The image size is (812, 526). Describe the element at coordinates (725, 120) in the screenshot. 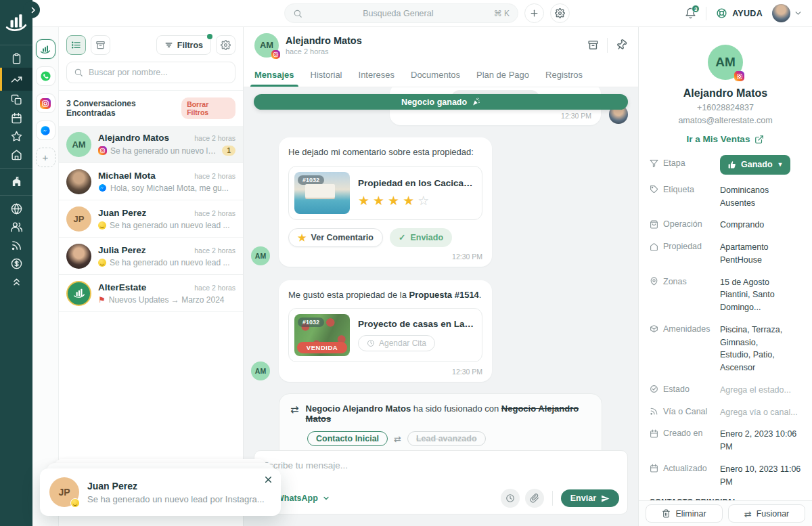

I see `contact-email: amatos@alterestate.com` at that location.